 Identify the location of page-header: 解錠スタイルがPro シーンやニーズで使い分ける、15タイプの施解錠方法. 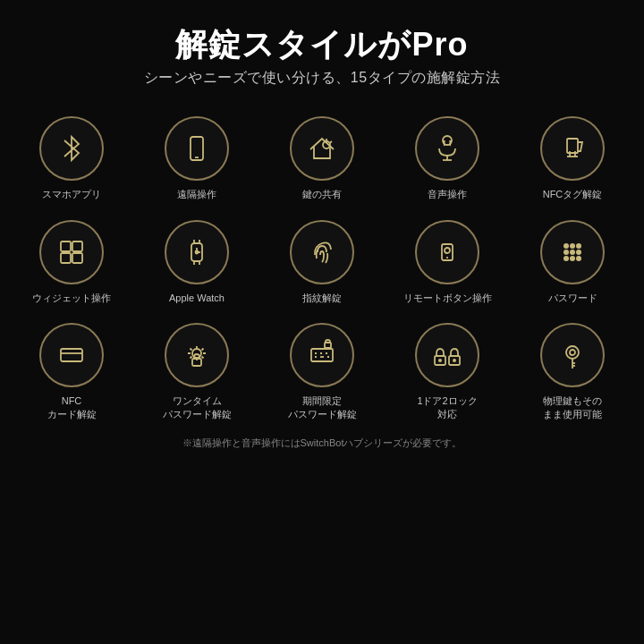
(322, 48).